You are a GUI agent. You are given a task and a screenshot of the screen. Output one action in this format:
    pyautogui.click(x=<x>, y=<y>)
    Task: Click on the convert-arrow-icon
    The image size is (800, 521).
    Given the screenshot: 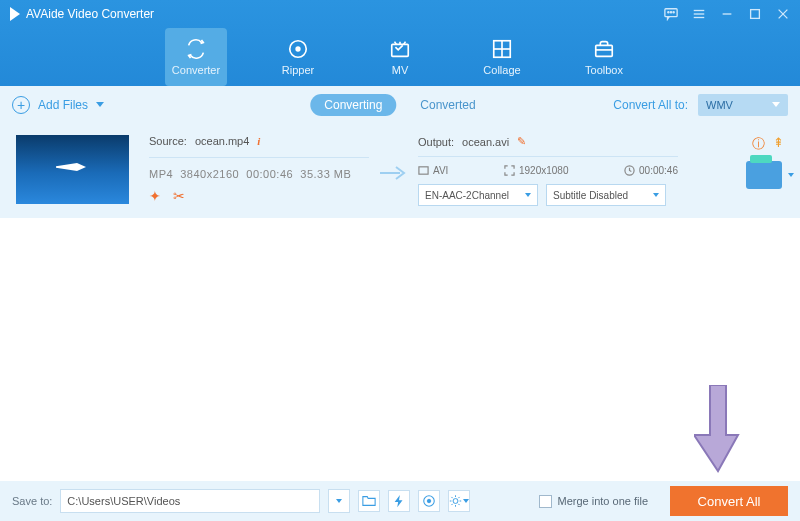 What is the action you would take?
    pyautogui.click(x=394, y=175)
    